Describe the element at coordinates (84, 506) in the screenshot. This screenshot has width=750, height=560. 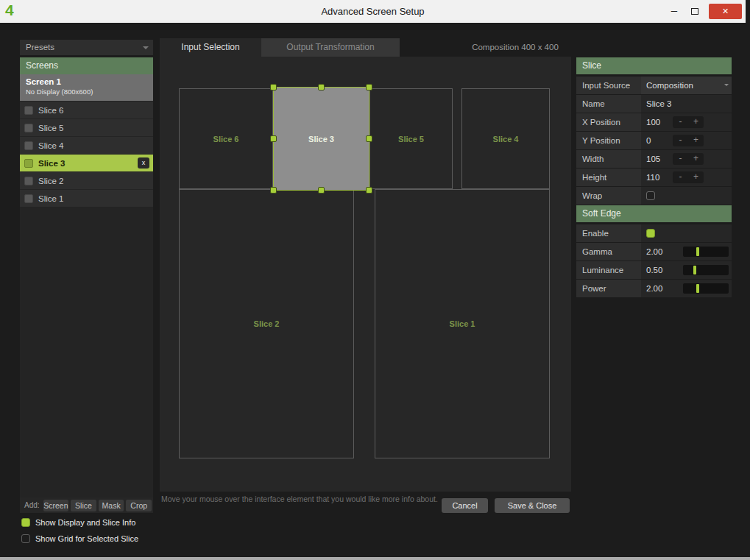
I see `add-slice-button: Slice` at that location.